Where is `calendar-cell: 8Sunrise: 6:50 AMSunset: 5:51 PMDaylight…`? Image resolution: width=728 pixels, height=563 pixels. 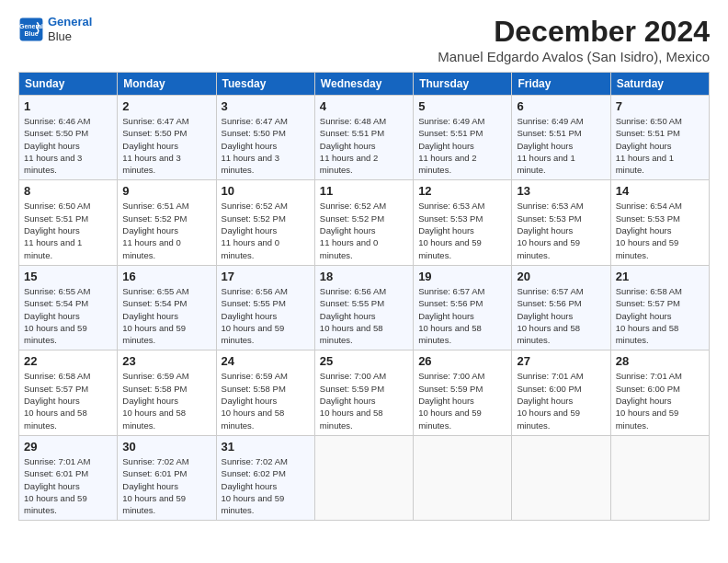 calendar-cell: 8Sunrise: 6:50 AMSunset: 5:51 PMDaylight… is located at coordinates (68, 223).